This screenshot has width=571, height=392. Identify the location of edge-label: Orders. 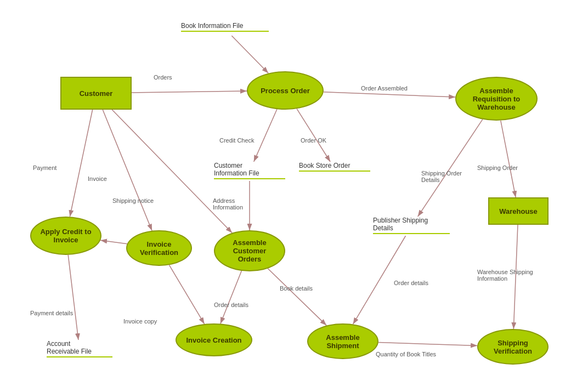
(163, 77).